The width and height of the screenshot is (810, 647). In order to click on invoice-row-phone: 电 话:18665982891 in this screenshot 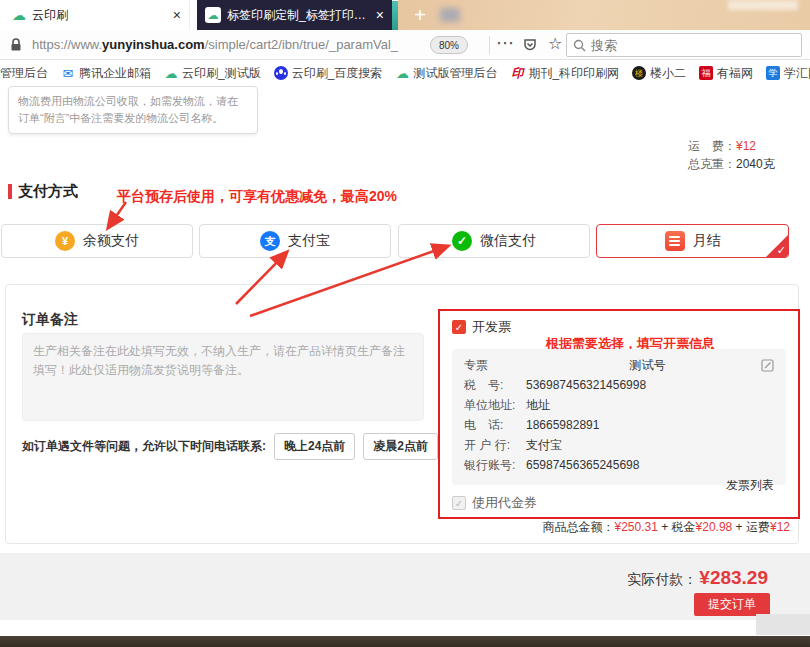, I will do `click(619, 425)`.